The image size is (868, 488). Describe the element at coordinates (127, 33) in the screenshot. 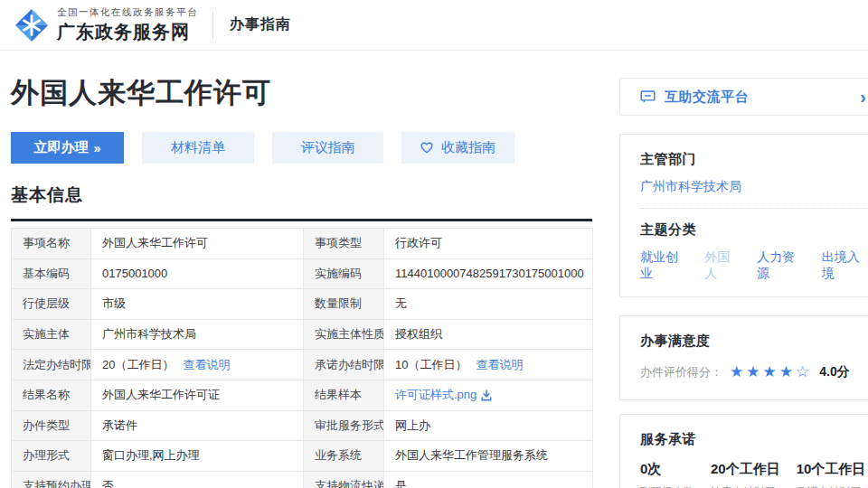

I see `site-name: 广东政务服务网` at that location.